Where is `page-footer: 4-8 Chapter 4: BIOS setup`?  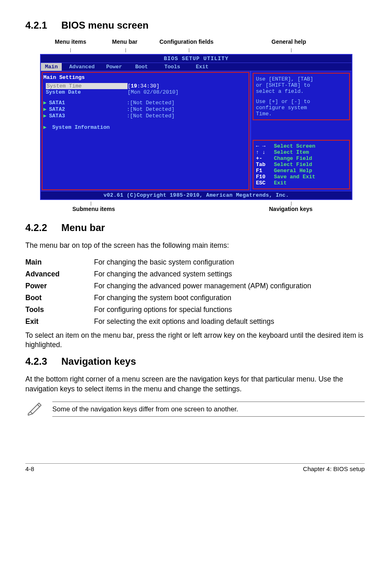
page-footer: 4-8 Chapter 4: BIOS setup is located at coordinates (195, 468).